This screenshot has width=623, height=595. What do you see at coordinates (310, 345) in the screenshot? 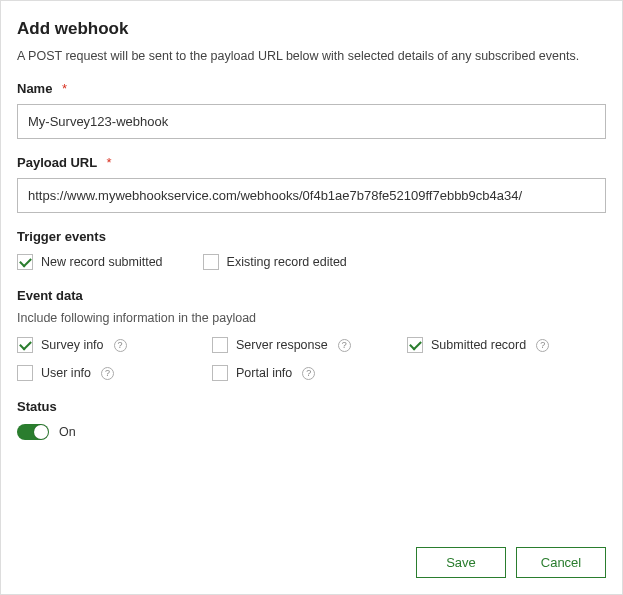
I see `event-server-response: Server response ?` at bounding box center [310, 345].